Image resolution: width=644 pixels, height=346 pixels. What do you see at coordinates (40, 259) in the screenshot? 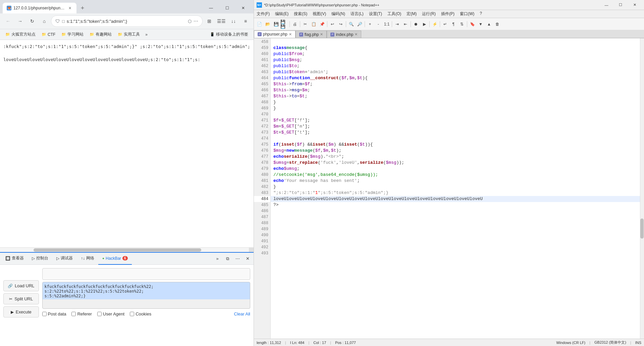
I see `tab-console: ▷ 控制台` at bounding box center [40, 259].